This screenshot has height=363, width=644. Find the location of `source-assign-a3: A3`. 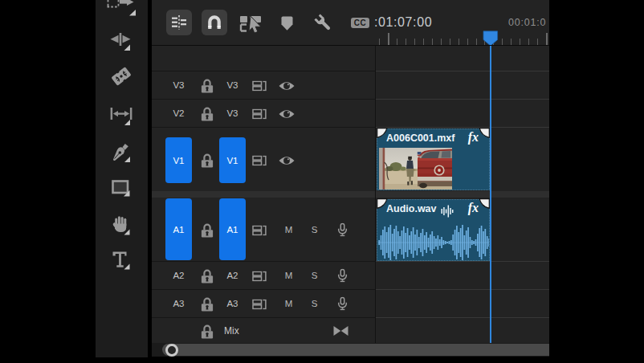

source-assign-a3: A3 is located at coordinates (178, 304).